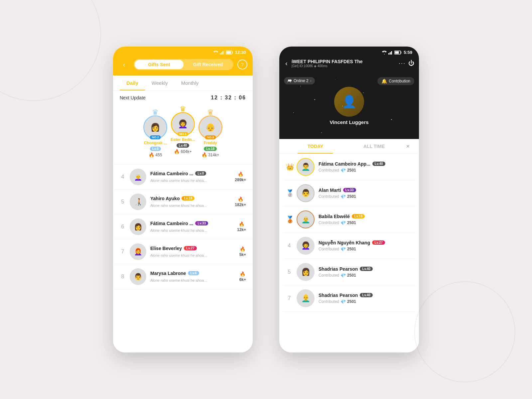 The image size is (532, 399). Describe the element at coordinates (349, 219) in the screenshot. I see `p2-list-item: 🥉 👨‍🦳 Babila Ebwélé Lv.18 Contributed 💎 …` at that location.